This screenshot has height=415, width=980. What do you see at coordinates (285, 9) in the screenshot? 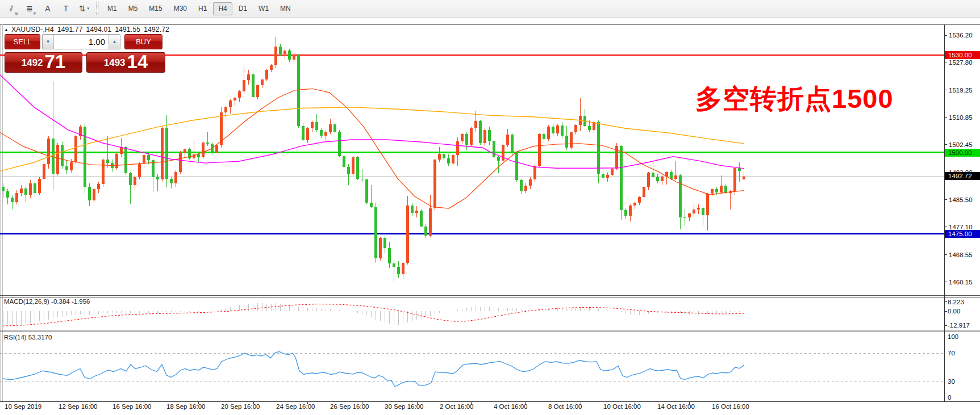
I see `timeframe-mn-button: MN` at bounding box center [285, 9].